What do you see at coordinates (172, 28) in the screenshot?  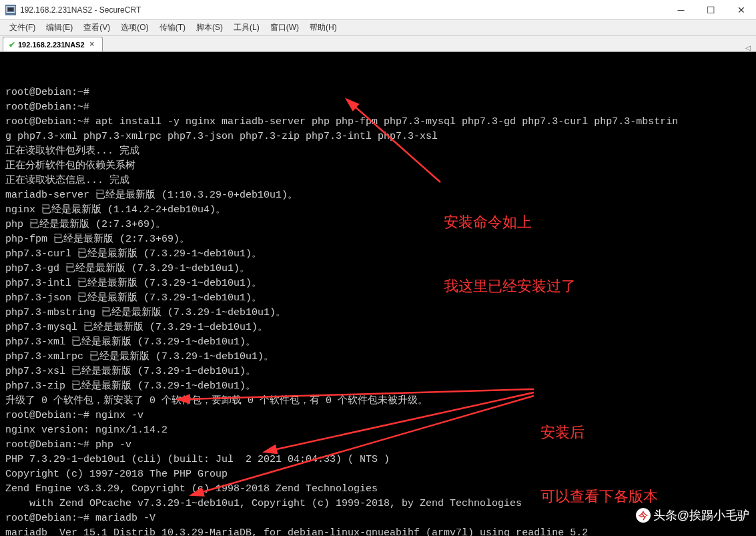 I see `menu-transfer: 传输(T)` at bounding box center [172, 28].